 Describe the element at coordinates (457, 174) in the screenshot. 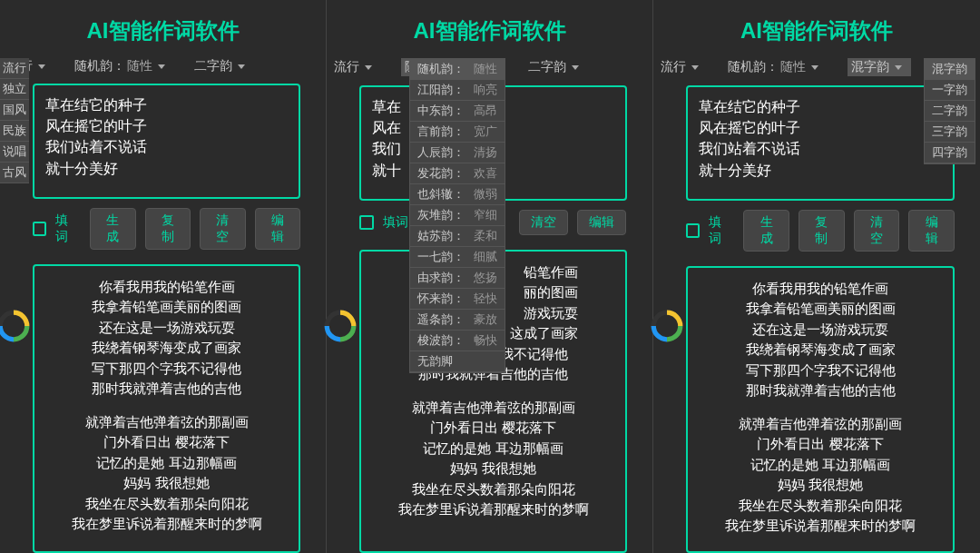

I see `rhyme-option: 发花韵：欢喜` at that location.